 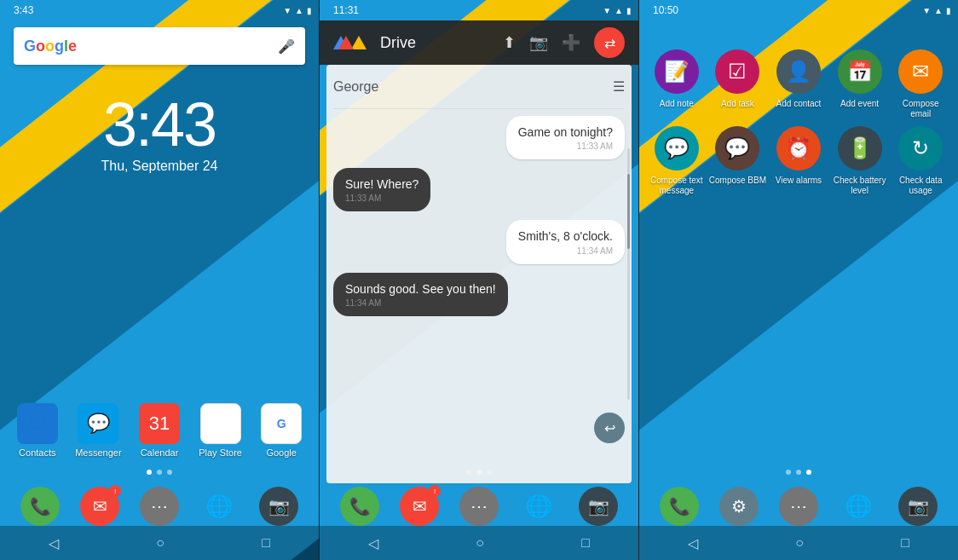 I want to click on message-2: Sure! Where? 11:33 AM, so click(x=382, y=189).